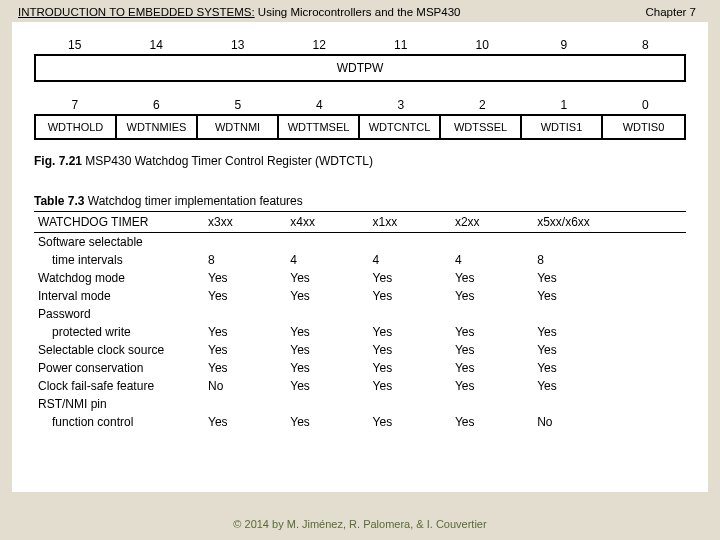  What do you see at coordinates (360, 45) in the screenshot?
I see `bit-numbers-high: 15141312111098` at bounding box center [360, 45].